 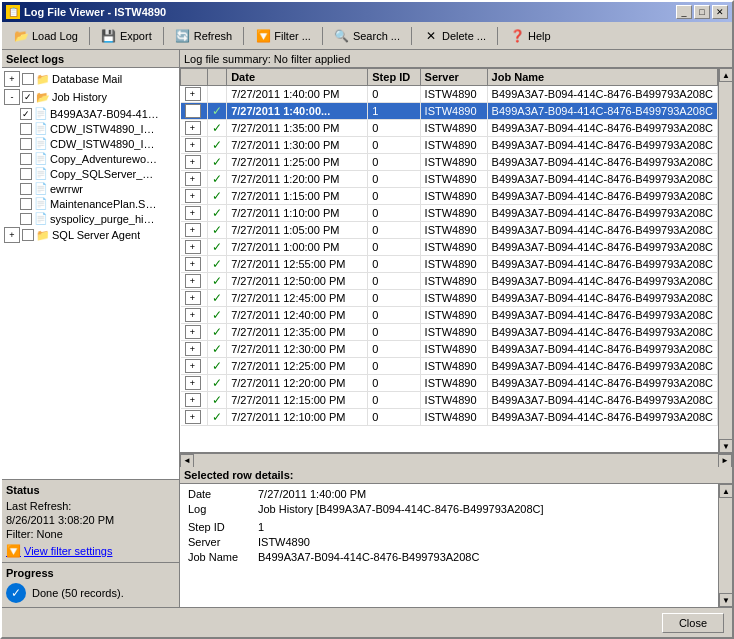 I want to click on view-filter-settings-button: 🔽 View filter settings, so click(x=90, y=551).